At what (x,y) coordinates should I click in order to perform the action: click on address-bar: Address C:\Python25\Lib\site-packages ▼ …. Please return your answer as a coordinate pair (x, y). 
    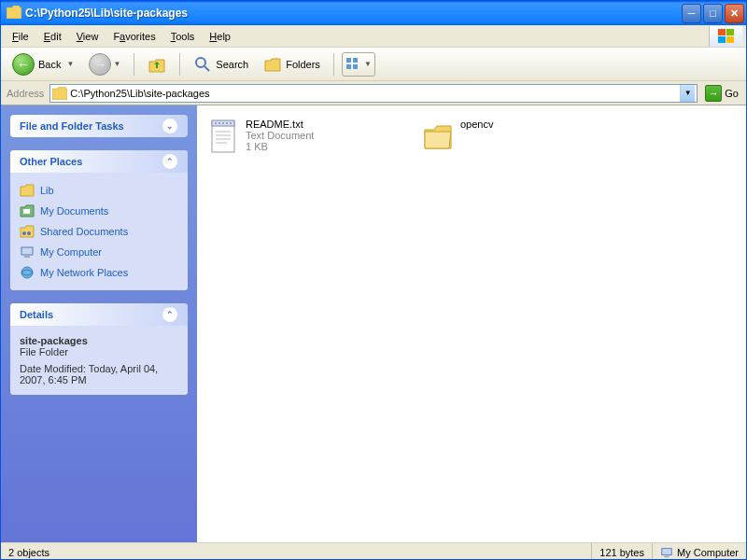
    Looking at the image, I should click on (374, 93).